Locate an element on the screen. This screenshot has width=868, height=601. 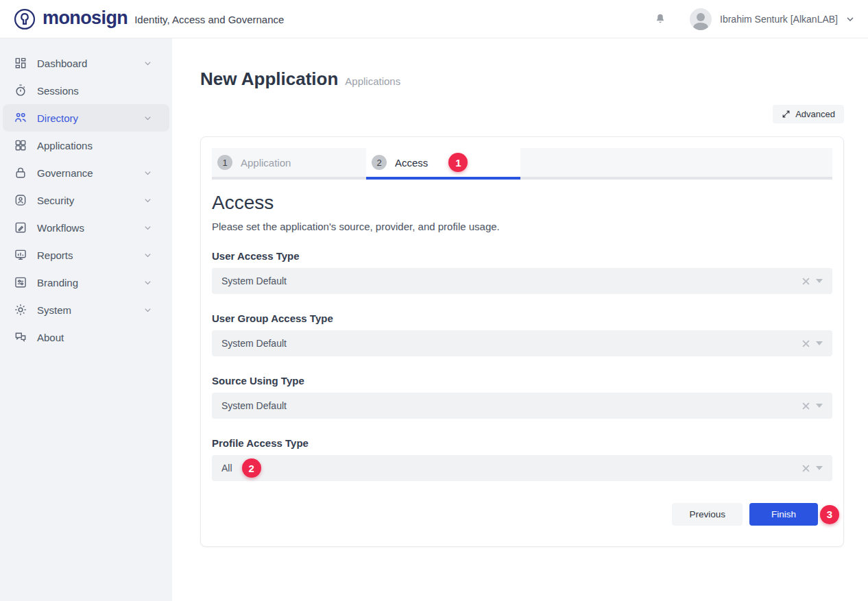
top-header: monosign Identity, Access and Governance… is located at coordinates (434, 19).